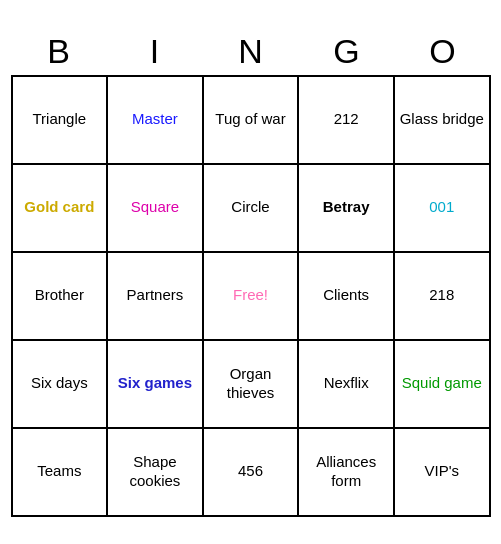  Describe the element at coordinates (155, 296) in the screenshot. I see `cell-r2-c1: Partners` at that location.